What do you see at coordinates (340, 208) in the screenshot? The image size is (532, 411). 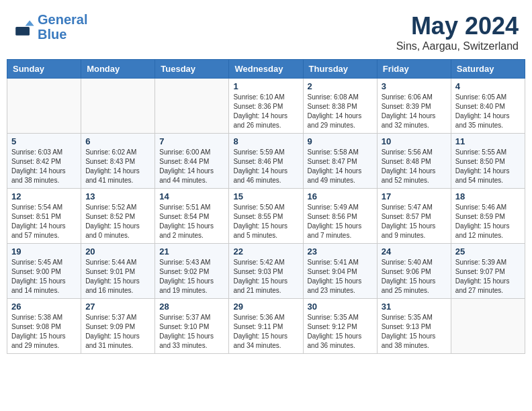 I see `day-info: Sunrise: 5:49 AM` at bounding box center [340, 208].